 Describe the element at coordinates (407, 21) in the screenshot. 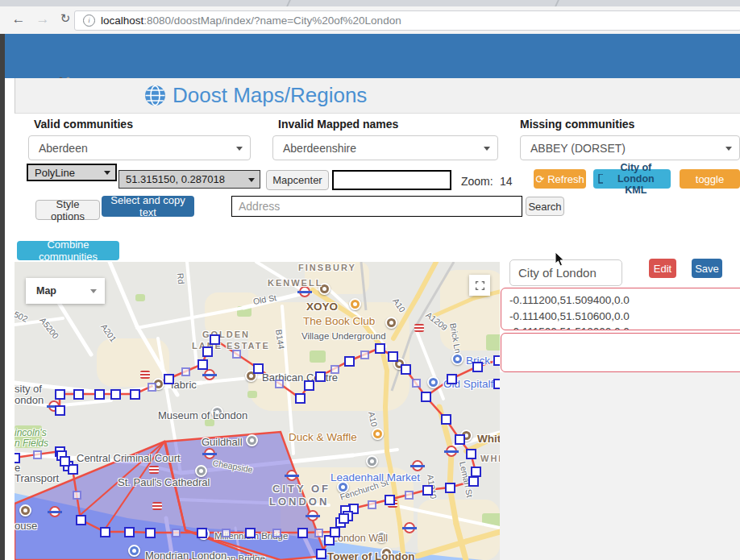

I see `url-bar: i localhost:8080/doostMap/index/?name=Ci…` at that location.